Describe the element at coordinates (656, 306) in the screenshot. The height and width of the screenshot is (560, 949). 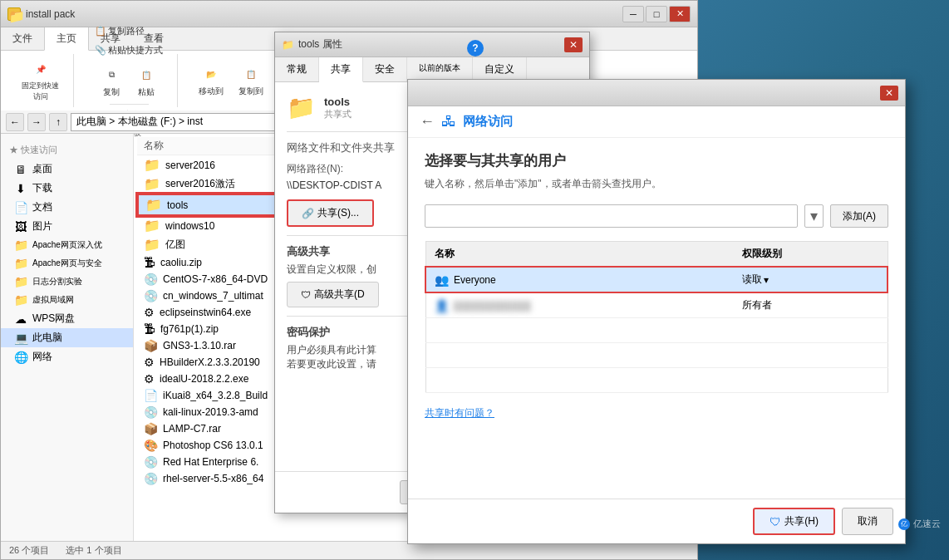
I see `owner-row: 👤 ████████████ 所有者` at that location.